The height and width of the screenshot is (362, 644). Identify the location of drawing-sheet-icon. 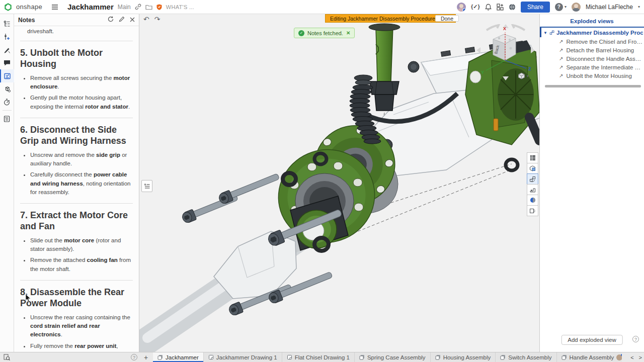
(532, 190).